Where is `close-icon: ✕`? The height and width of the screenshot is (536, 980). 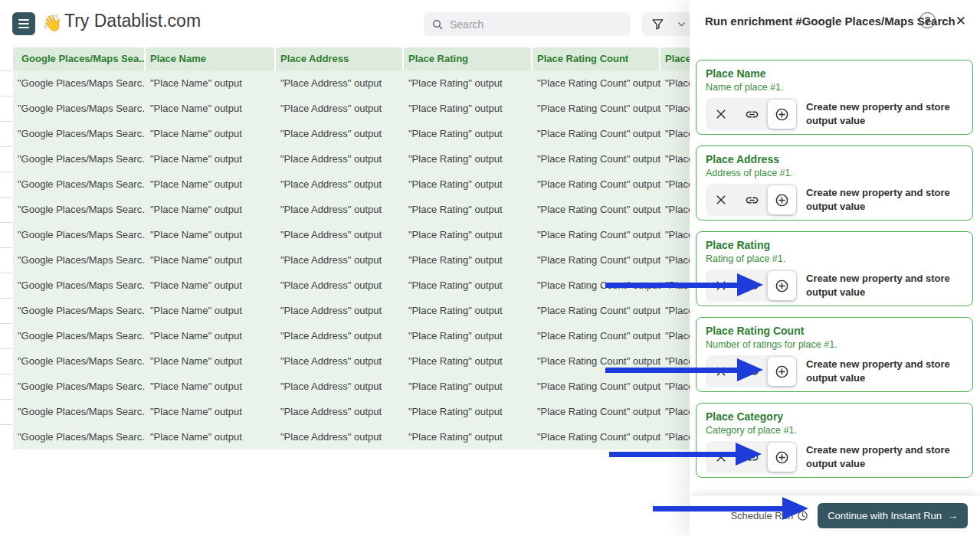
close-icon: ✕ is located at coordinates (961, 21).